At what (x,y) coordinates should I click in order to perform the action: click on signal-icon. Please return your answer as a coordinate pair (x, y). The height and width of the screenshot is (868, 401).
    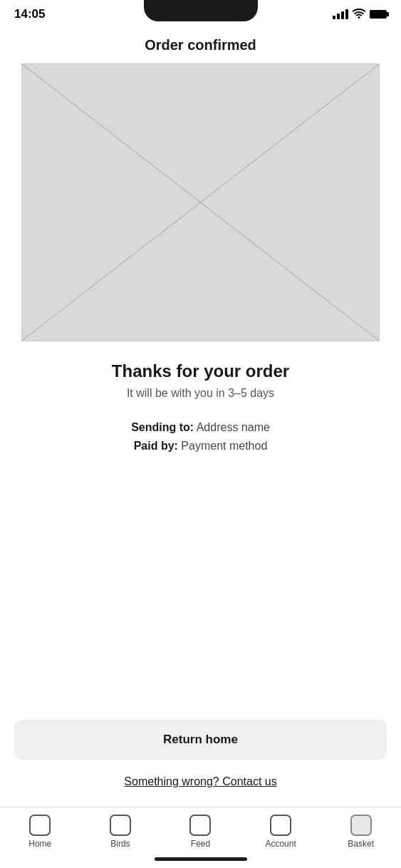
    Looking at the image, I should click on (340, 14).